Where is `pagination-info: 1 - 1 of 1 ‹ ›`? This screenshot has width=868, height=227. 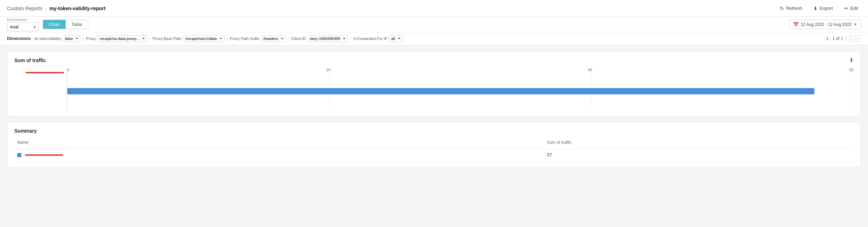
pagination-info: 1 - 1 of 1 ‹ › is located at coordinates (844, 39).